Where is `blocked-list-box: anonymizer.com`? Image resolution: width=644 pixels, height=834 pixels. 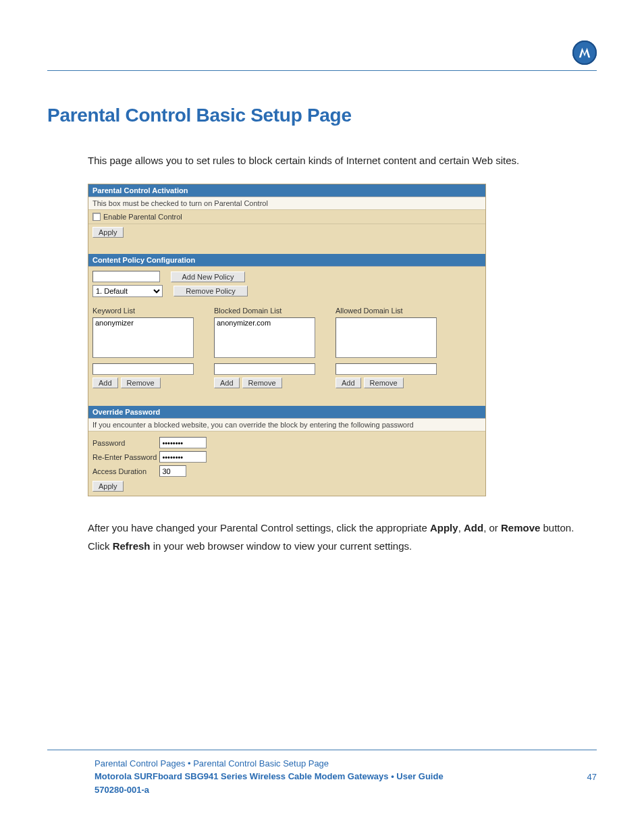 blocked-list-box: anonymizer.com is located at coordinates (265, 338).